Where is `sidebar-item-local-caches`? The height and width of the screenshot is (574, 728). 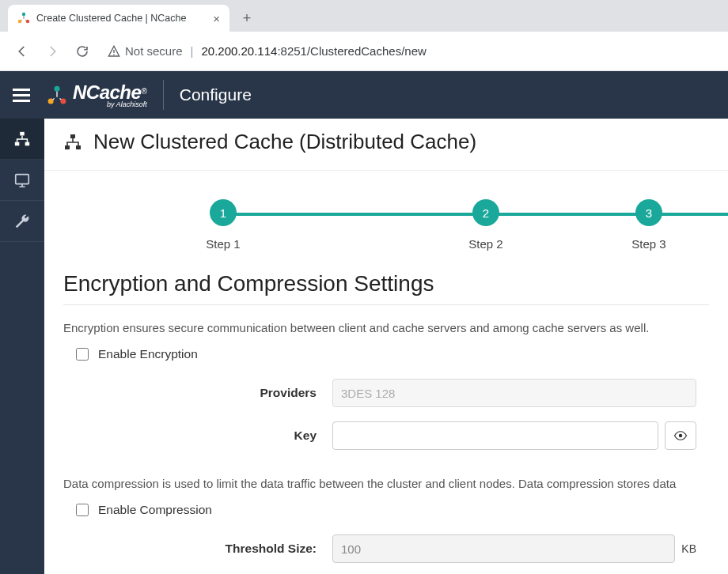
sidebar-item-local-caches is located at coordinates (22, 180).